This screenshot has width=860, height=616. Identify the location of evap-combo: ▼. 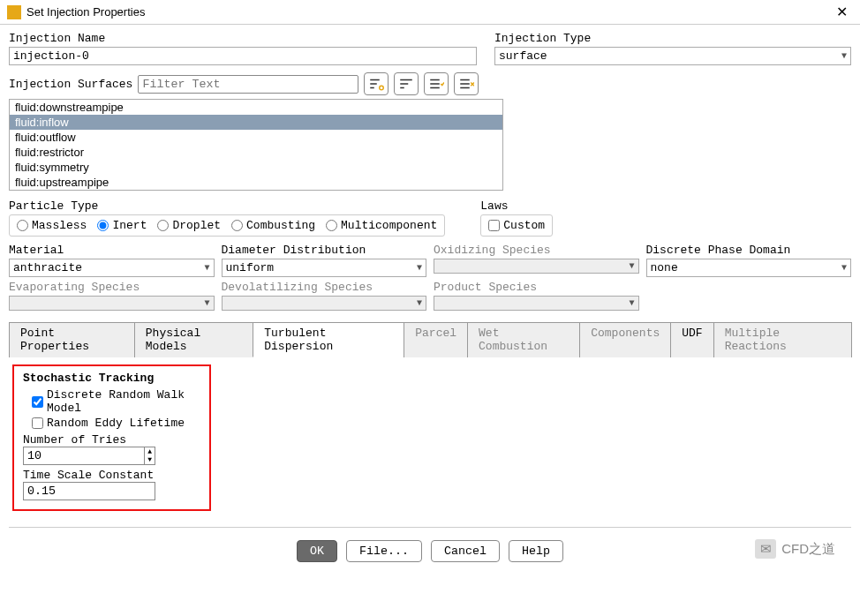
(111, 304).